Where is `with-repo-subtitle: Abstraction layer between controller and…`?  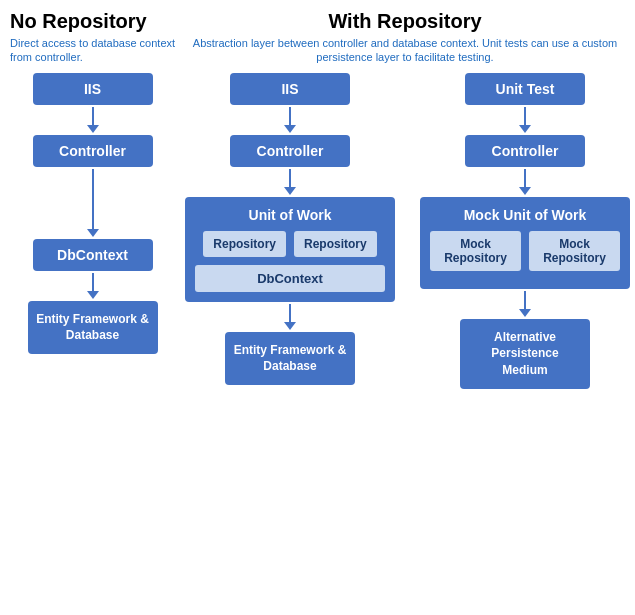
with-repo-subtitle: Abstraction layer between controller and… is located at coordinates (405, 50).